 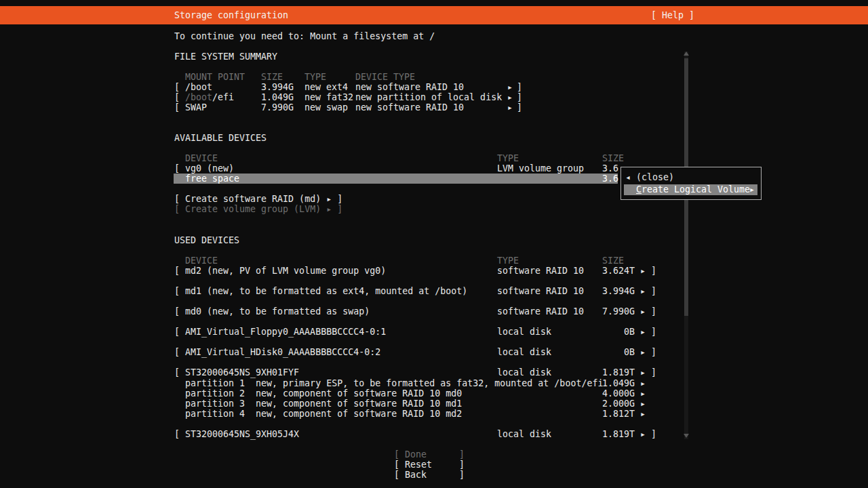 I want to click on col-mount-point: MOUNT POINT, so click(x=215, y=77).